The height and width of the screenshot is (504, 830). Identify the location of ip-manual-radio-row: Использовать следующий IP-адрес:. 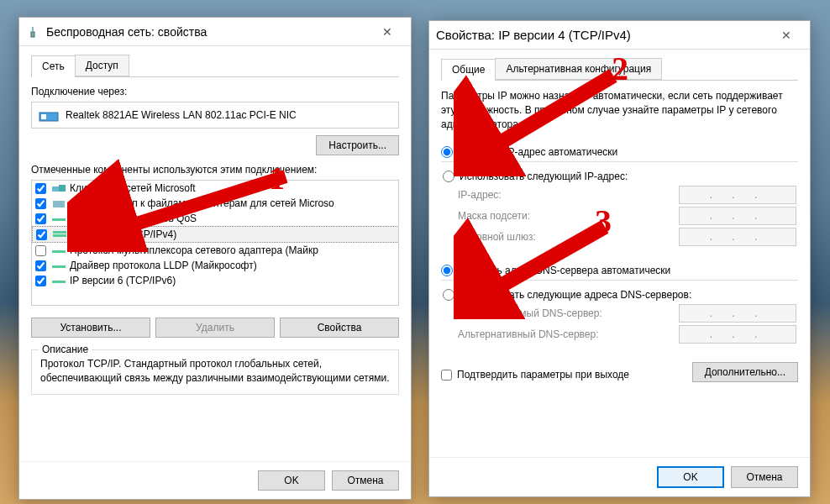
(620, 176).